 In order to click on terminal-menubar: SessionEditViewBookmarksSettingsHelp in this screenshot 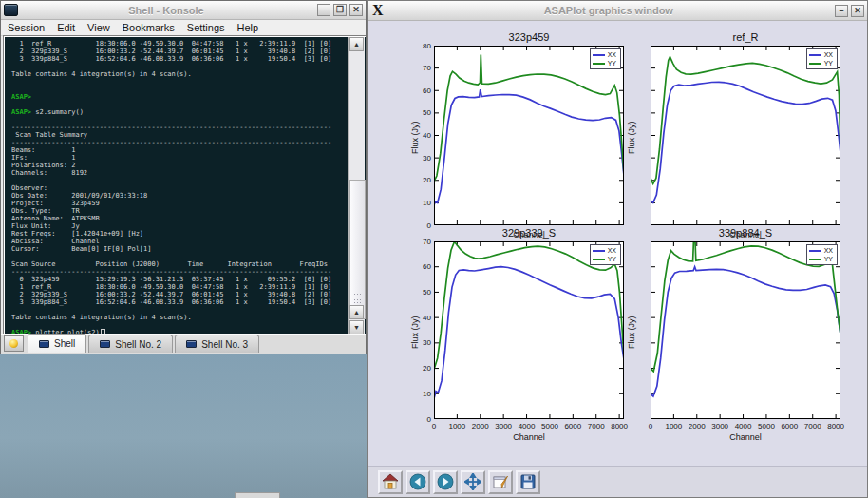, I will do `click(183, 29)`.